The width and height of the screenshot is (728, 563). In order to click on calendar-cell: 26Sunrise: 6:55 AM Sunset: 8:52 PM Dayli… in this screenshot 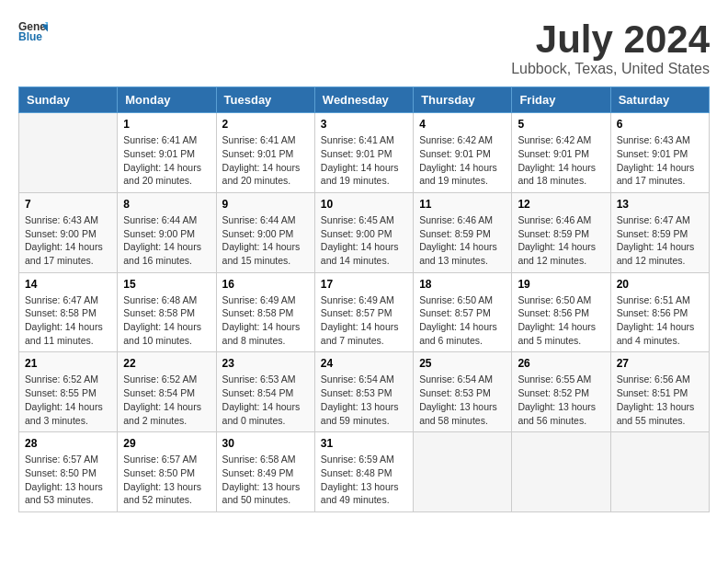, I will do `click(561, 392)`.